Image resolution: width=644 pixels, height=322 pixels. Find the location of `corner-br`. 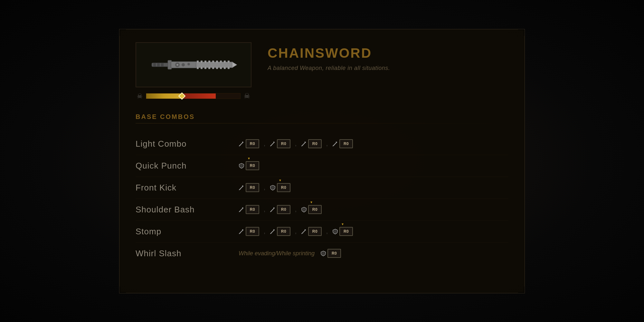

corner-br is located at coordinates (521, 290).